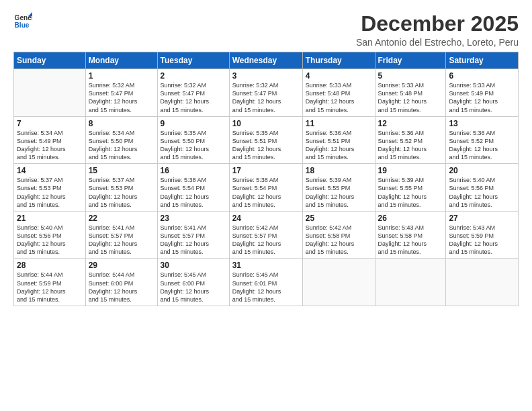  What do you see at coordinates (410, 140) in the screenshot?
I see `table-row: 12Sunrise: 5:36 AM Sunset: 5:52 PM Dayli…` at bounding box center [410, 140].